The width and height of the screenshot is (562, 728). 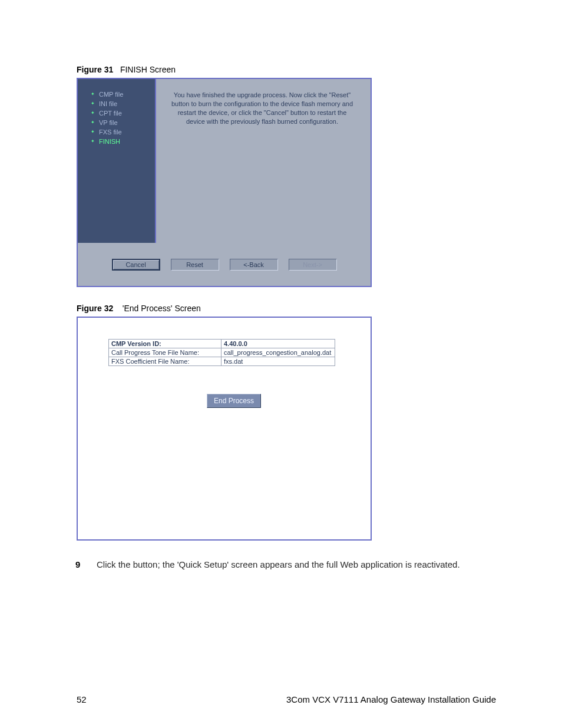 I want to click on finish-message-line2: button to burn the configuration to the …, so click(x=262, y=104).